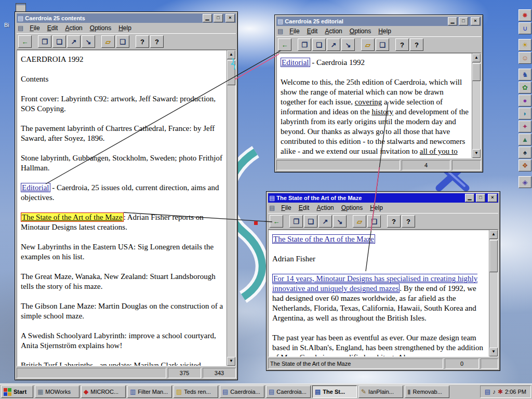 This screenshot has height=399, width=532. I want to click on palette-tool-3: ☀, so click(525, 45).